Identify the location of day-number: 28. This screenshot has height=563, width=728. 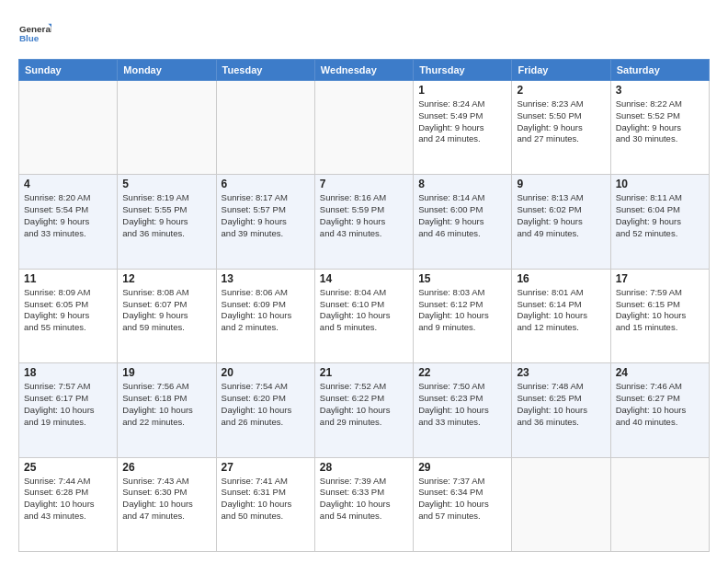
(364, 467).